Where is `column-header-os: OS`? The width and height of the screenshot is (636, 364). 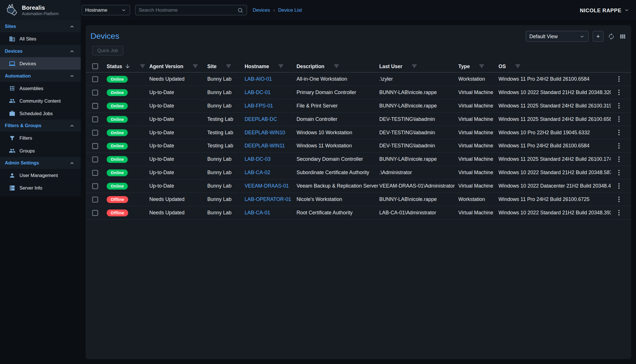
column-header-os: OS is located at coordinates (555, 66).